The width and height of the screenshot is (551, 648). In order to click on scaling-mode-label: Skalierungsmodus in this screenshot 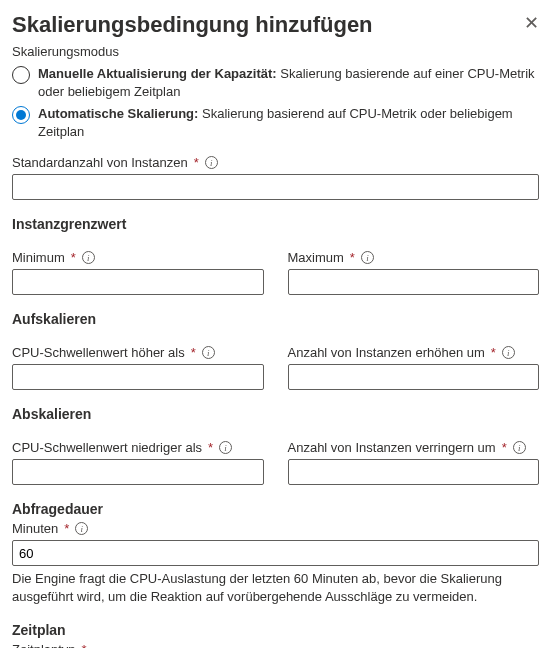, I will do `click(276, 52)`.